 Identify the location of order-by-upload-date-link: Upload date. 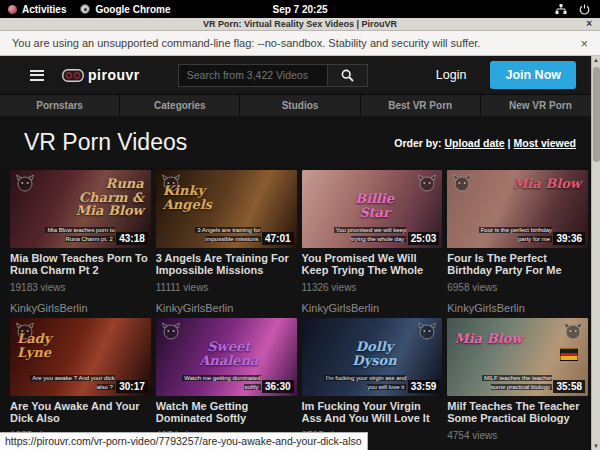
(475, 143).